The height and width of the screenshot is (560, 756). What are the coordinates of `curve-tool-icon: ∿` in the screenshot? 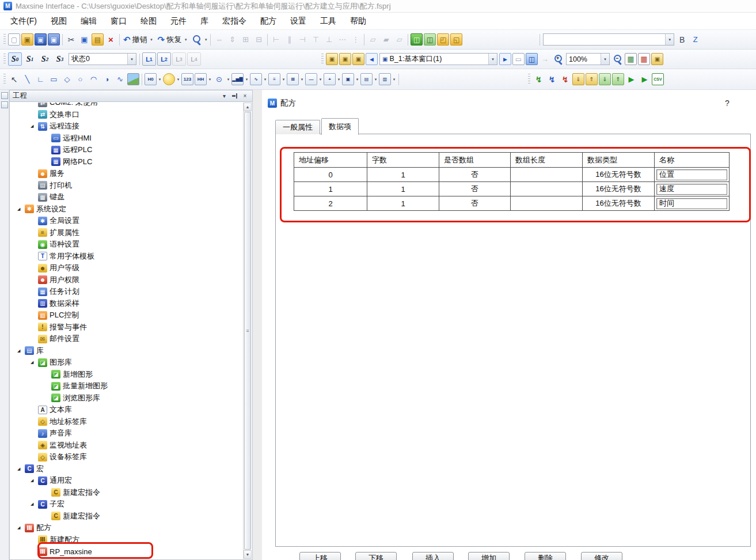 It's located at (120, 80).